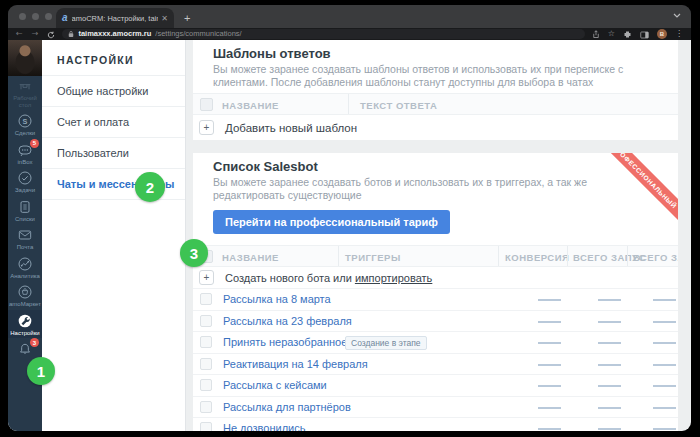 The height and width of the screenshot is (437, 700). I want to click on bot-name-link: Рассылка для партнёров, so click(287, 407).